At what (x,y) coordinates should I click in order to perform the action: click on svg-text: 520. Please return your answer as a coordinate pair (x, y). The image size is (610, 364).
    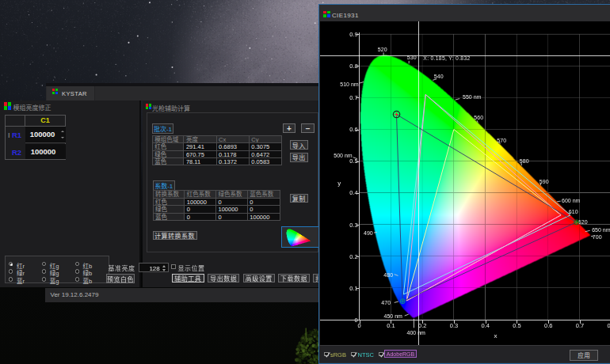
    Looking at the image, I should click on (382, 49).